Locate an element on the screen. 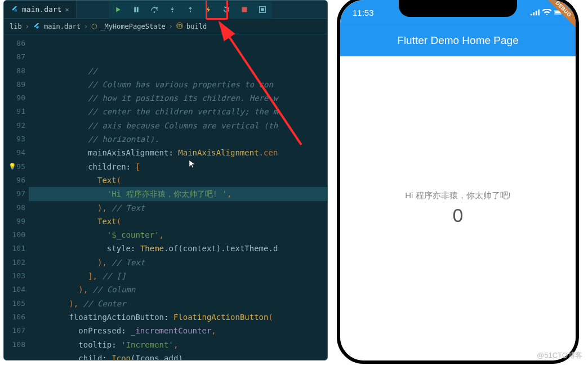 The height and width of the screenshot is (365, 588). phone-notch is located at coordinates (458, 8).